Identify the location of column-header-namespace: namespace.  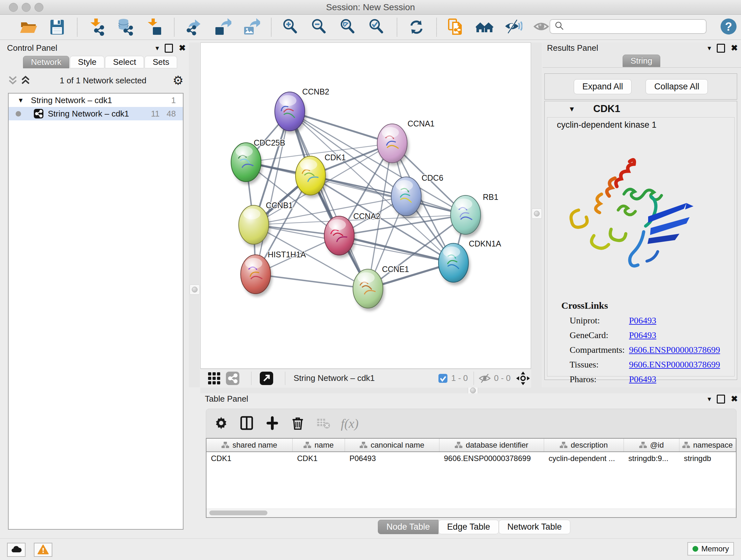
(708, 445).